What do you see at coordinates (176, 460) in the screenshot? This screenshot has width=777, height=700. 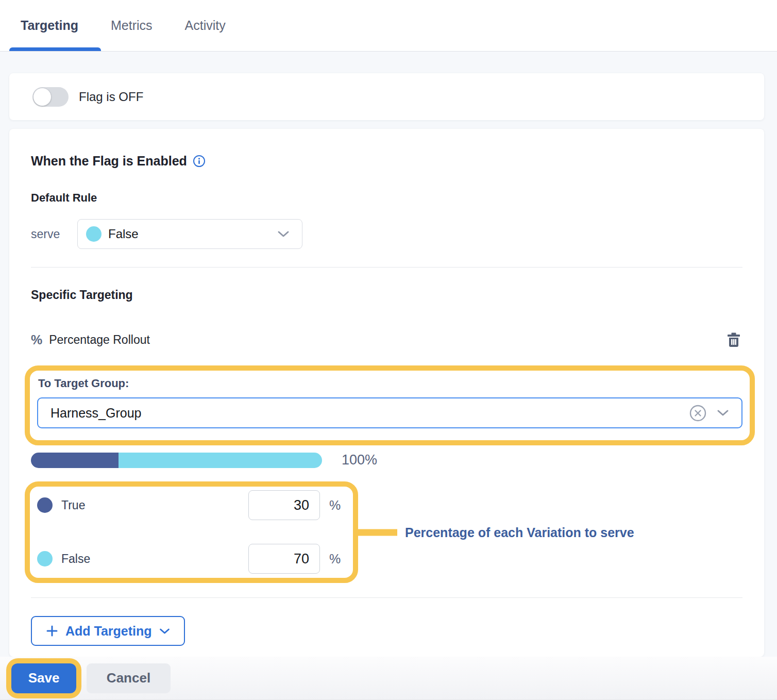 I see `distribution-bar` at bounding box center [176, 460].